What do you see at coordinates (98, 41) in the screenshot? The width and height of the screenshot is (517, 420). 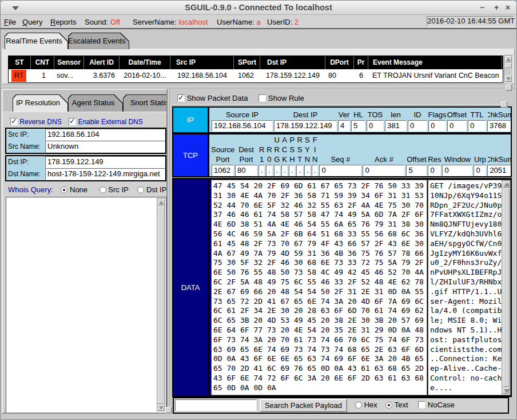 I see `tab-escalated-events: Escalated Events` at bounding box center [98, 41].